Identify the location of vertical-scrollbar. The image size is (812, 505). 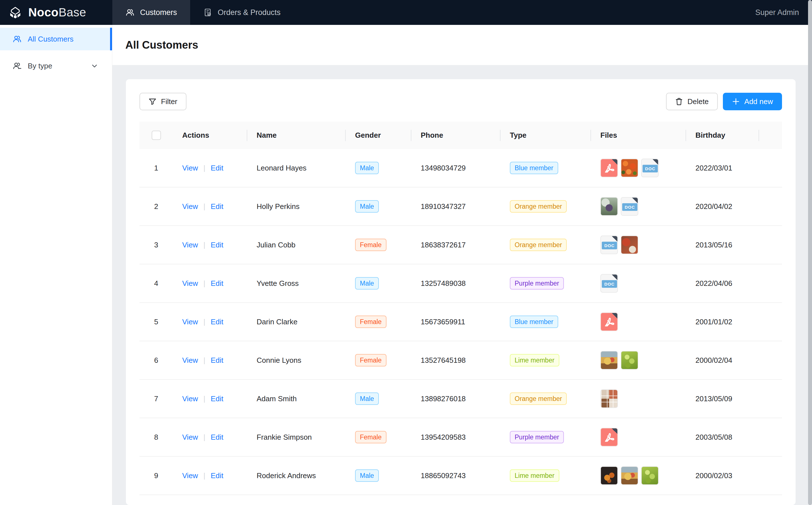
(810, 252).